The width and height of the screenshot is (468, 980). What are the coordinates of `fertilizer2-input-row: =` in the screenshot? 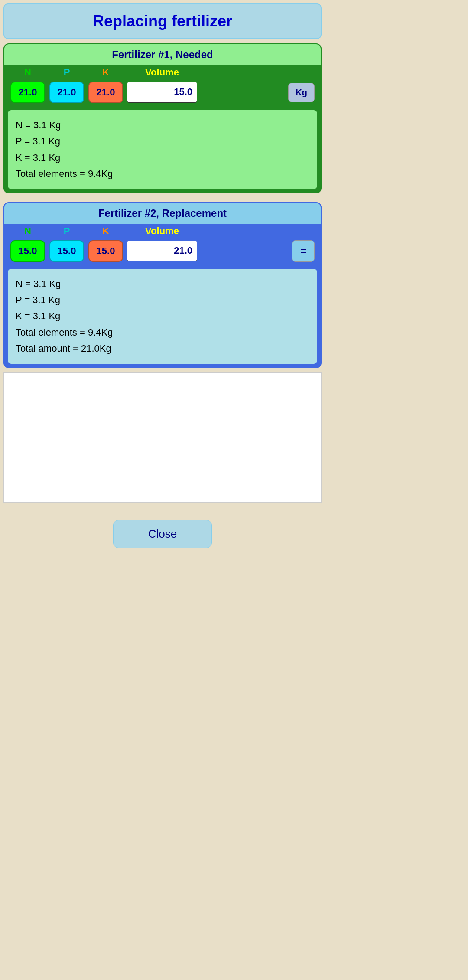 It's located at (162, 251).